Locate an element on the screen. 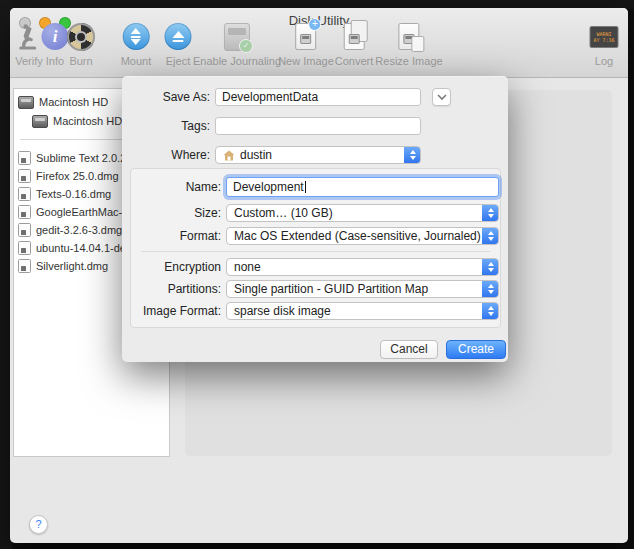 Image resolution: width=634 pixels, height=549 pixels. toolbar-verify: Verify is located at coordinates (29, 44).